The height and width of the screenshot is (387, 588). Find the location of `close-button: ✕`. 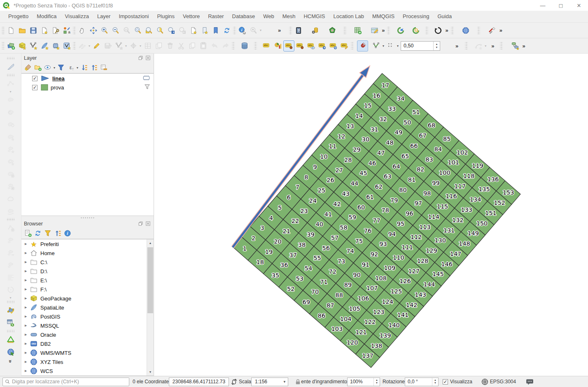

close-button: ✕ is located at coordinates (579, 5).